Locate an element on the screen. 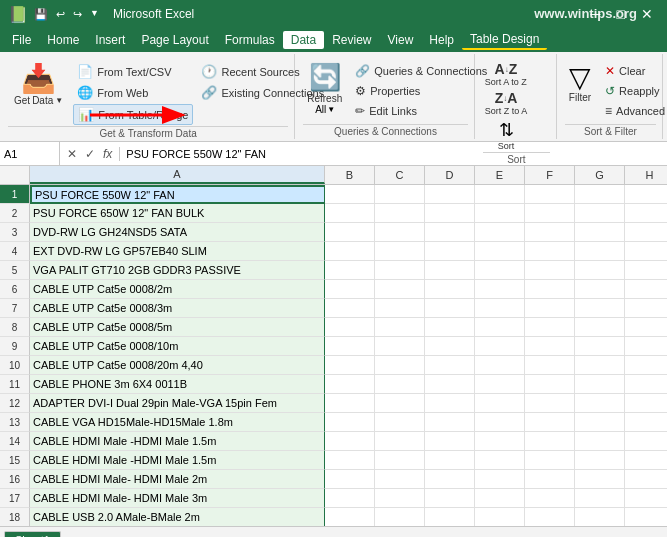 The image size is (667, 537). cell-b15 is located at coordinates (350, 460).